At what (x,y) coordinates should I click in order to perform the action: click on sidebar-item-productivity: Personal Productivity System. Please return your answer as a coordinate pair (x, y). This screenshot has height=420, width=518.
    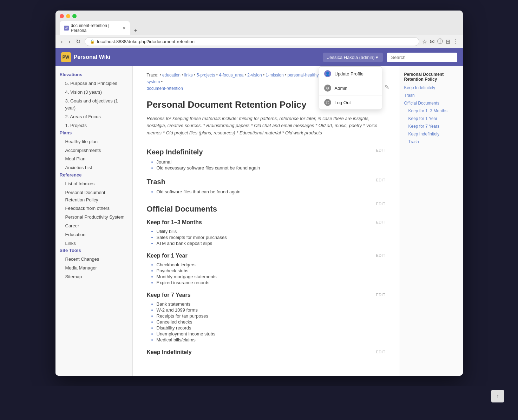
    Looking at the image, I should click on (94, 218).